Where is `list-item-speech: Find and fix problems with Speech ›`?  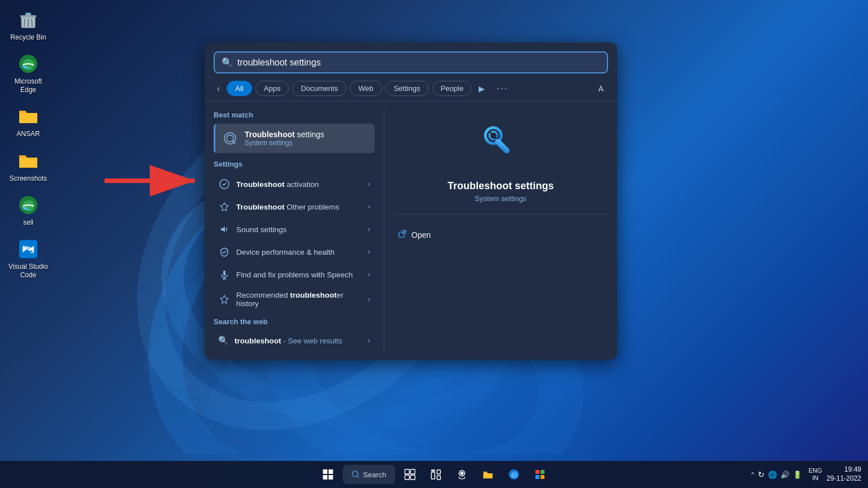
list-item-speech: Find and fix problems with Speech › is located at coordinates (294, 274).